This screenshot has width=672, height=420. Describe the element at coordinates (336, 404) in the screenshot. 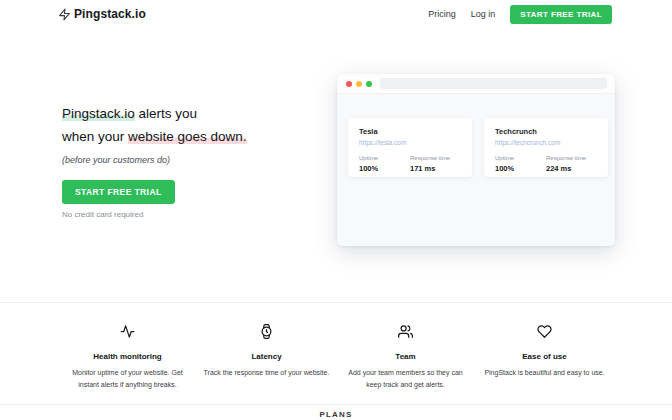

I see `plans-top-divider` at that location.